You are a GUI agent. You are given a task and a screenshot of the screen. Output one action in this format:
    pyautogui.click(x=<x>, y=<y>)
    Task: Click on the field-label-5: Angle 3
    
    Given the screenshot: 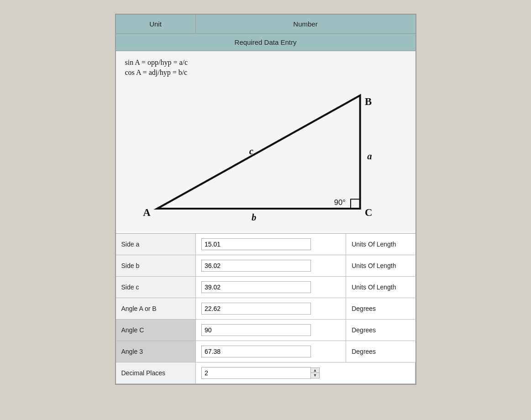 What is the action you would take?
    pyautogui.click(x=156, y=352)
    